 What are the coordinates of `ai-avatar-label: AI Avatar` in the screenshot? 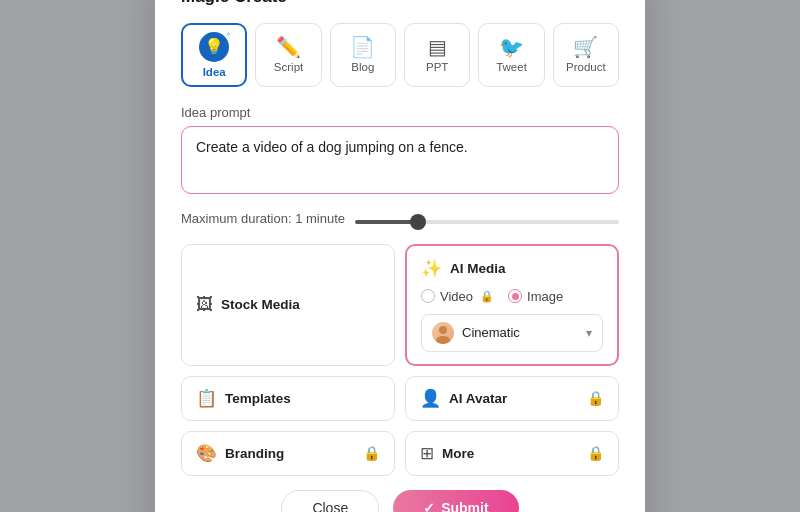 It's located at (514, 398).